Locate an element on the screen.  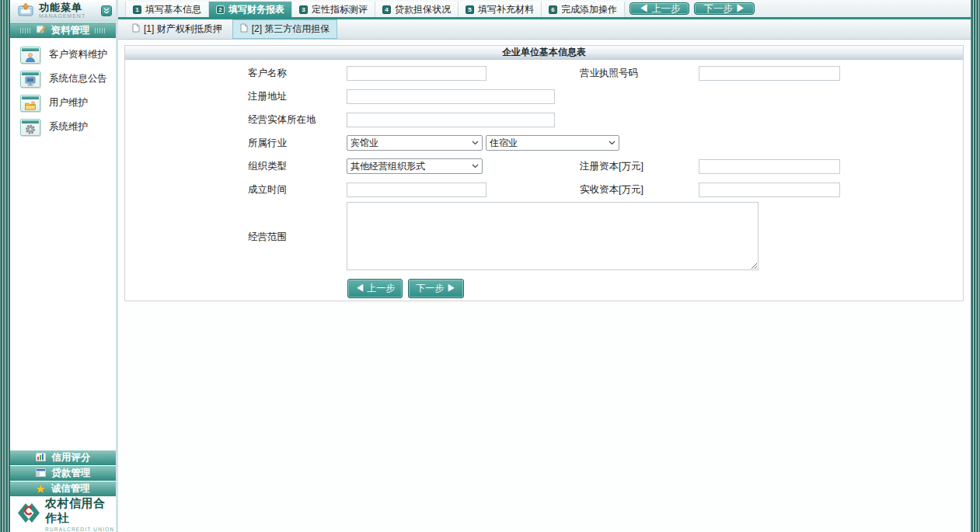
business-scope-label: 经营范围 is located at coordinates (297, 238).